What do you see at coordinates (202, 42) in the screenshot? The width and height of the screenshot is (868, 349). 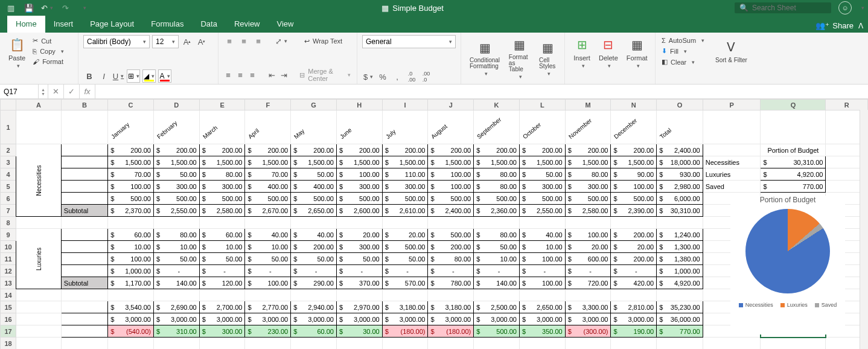 I see `decrease-font-icon: A▾` at bounding box center [202, 42].